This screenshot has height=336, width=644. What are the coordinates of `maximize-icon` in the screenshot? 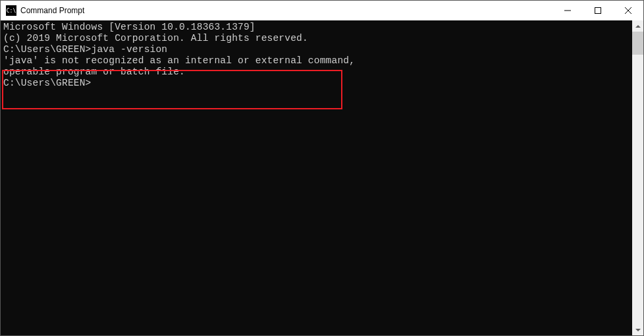 It's located at (598, 11).